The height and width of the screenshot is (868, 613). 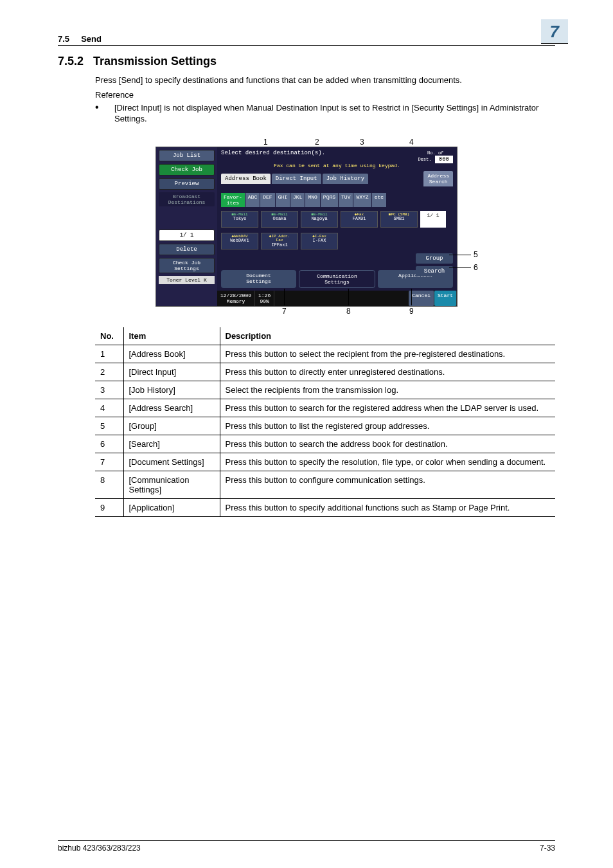 What do you see at coordinates (186, 156) in the screenshot?
I see `job-list-button: Job List` at bounding box center [186, 156].